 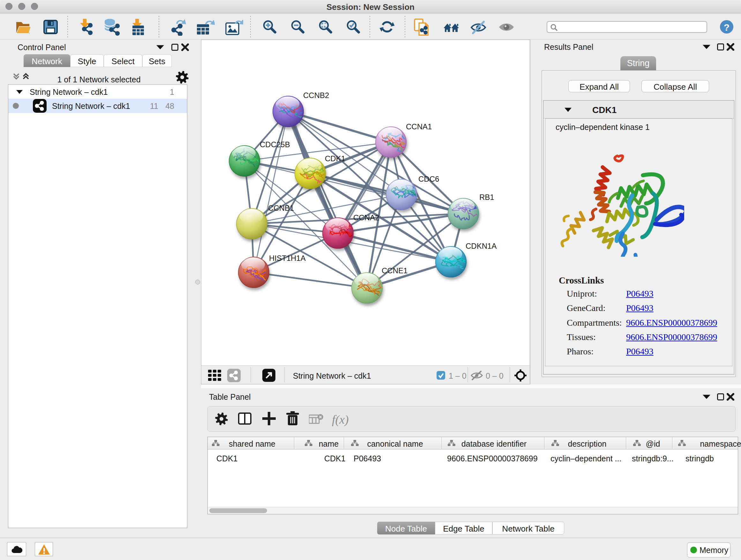 What do you see at coordinates (419, 127) in the screenshot?
I see `svg-text: CCNA1` at bounding box center [419, 127].